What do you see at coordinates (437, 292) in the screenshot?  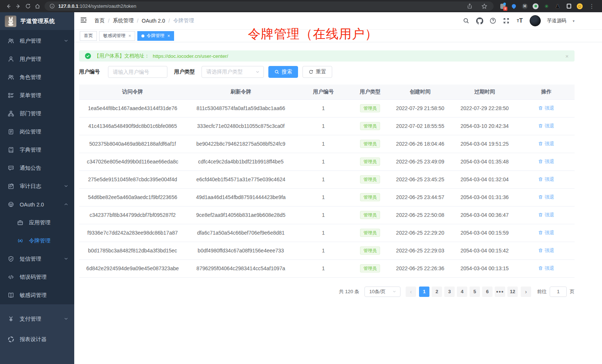 I see `page-2-button: 2` at bounding box center [437, 292].